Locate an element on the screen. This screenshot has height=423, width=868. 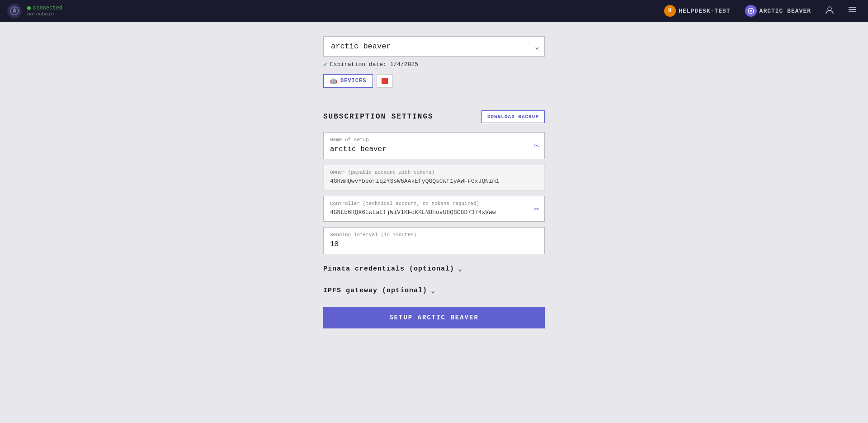
navbar: connected parachain H HELPDESK-TEST ARCT… is located at coordinates (434, 11).